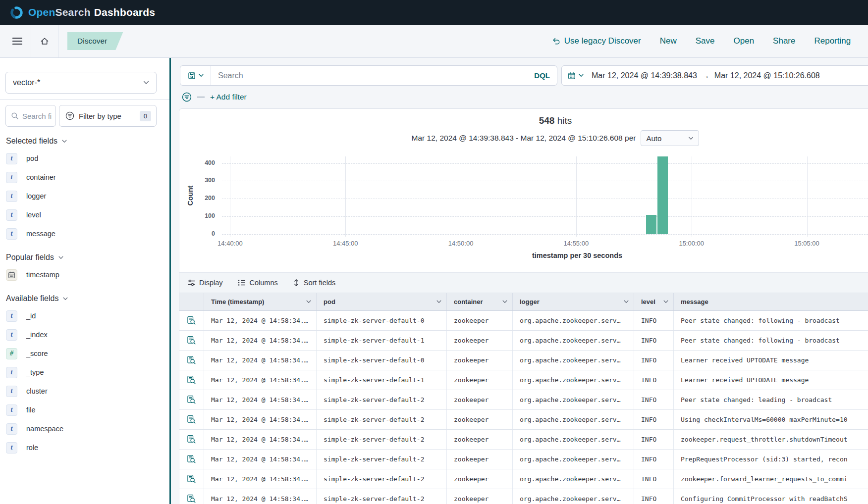 Image resolution: width=868 pixels, height=504 pixels. I want to click on date-range-start: Mar 12, 2024 @ 14:39:38.843, so click(644, 76).